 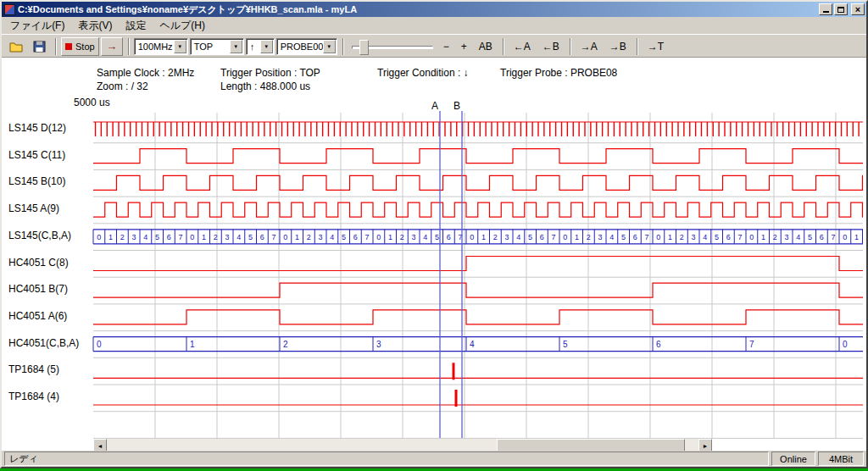 I want to click on goto-cursor-b-left-button: ←B, so click(x=551, y=47).